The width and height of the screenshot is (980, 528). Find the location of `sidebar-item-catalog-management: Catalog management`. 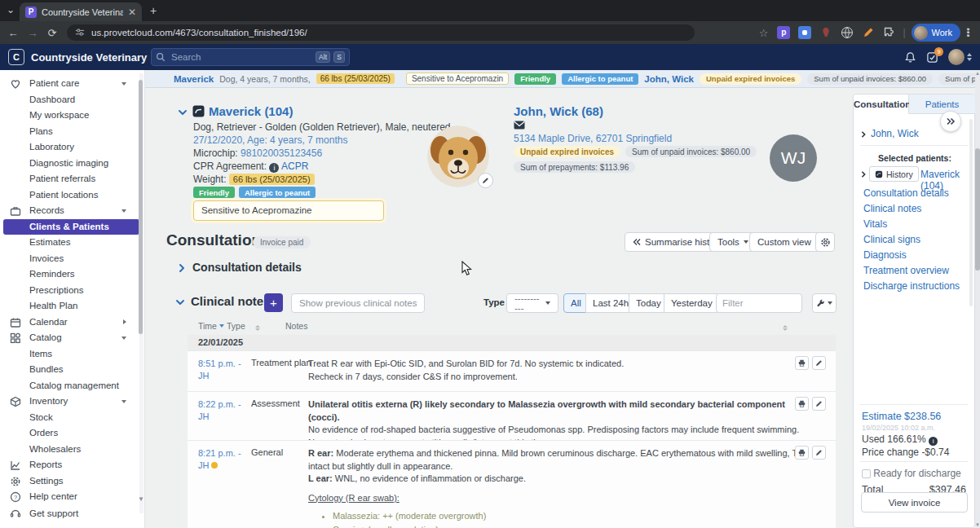

sidebar-item-catalog-management: Catalog management is located at coordinates (72, 386).